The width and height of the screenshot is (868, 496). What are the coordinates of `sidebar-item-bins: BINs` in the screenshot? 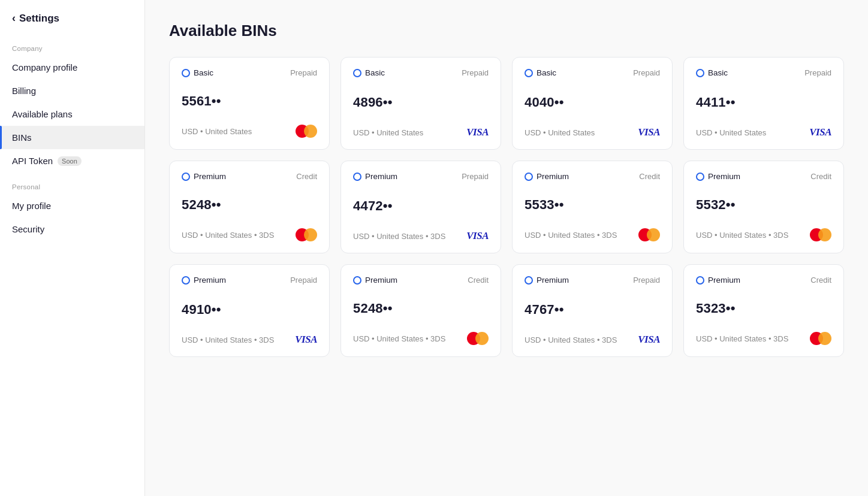 It's located at (72, 138).